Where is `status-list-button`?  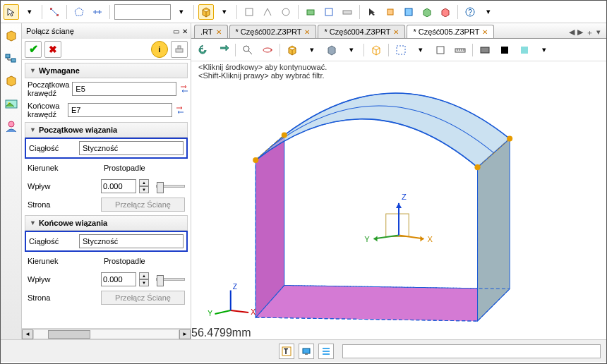 status-list-button is located at coordinates (326, 351).